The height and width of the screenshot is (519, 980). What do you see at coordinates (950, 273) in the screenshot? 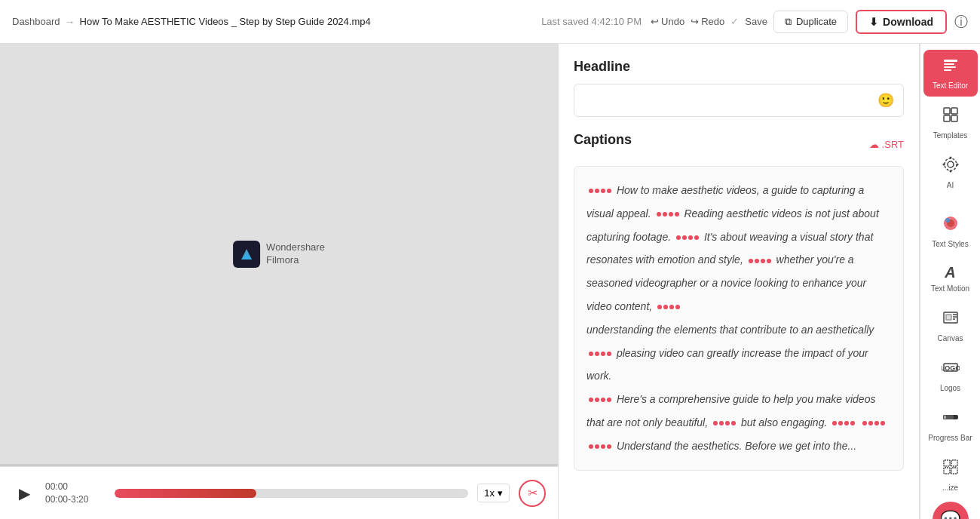
I see `text-motion-icon: A` at bounding box center [950, 273].